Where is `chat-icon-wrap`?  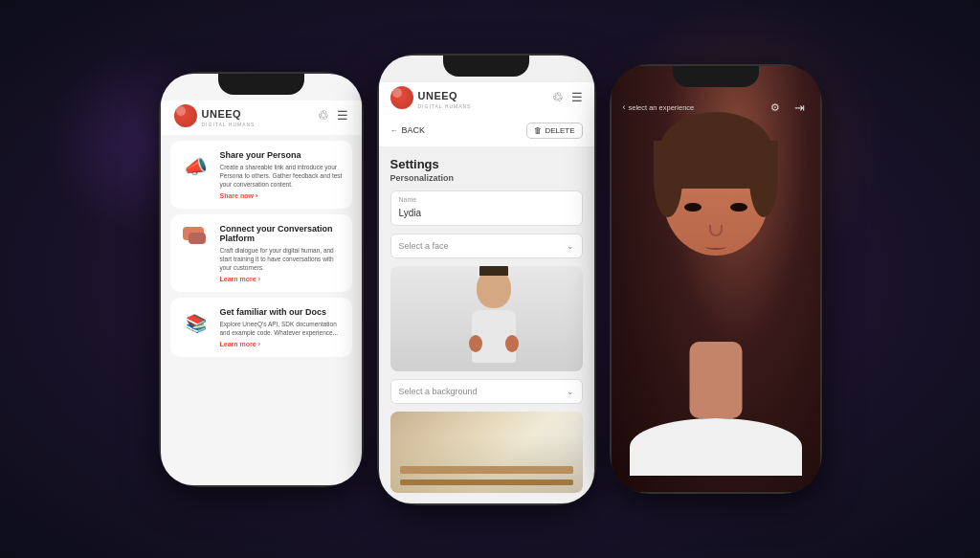
chat-icon-wrap is located at coordinates (196, 253).